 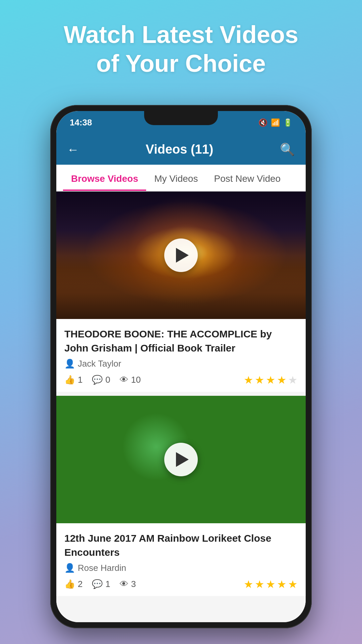 What do you see at coordinates (101, 584) in the screenshot?
I see `comments-2: 💬 1` at bounding box center [101, 584].